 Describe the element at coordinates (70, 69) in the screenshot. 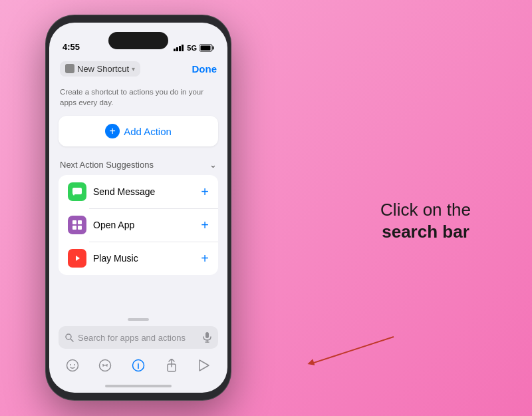

I see `shortcut-icon` at that location.